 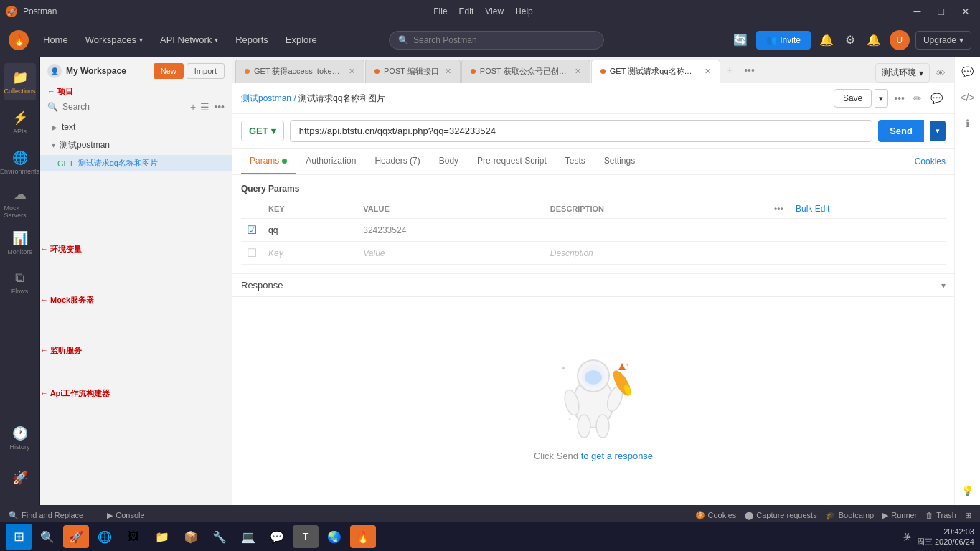 What do you see at coordinates (275, 253) in the screenshot?
I see `empty-key-placeholder: Key` at bounding box center [275, 253].